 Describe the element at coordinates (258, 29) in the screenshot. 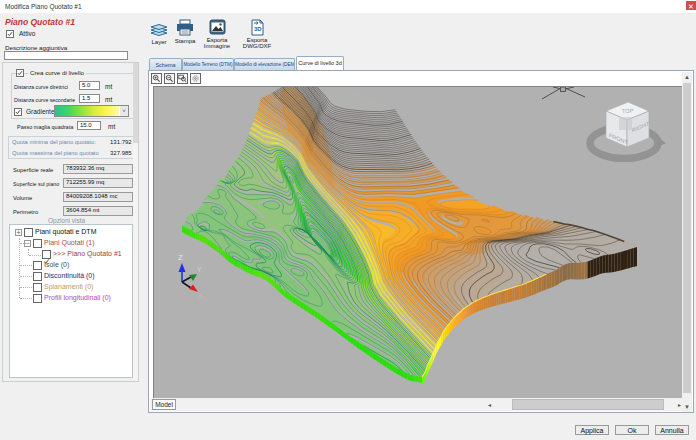

I see `svg-text: 3D` at that location.